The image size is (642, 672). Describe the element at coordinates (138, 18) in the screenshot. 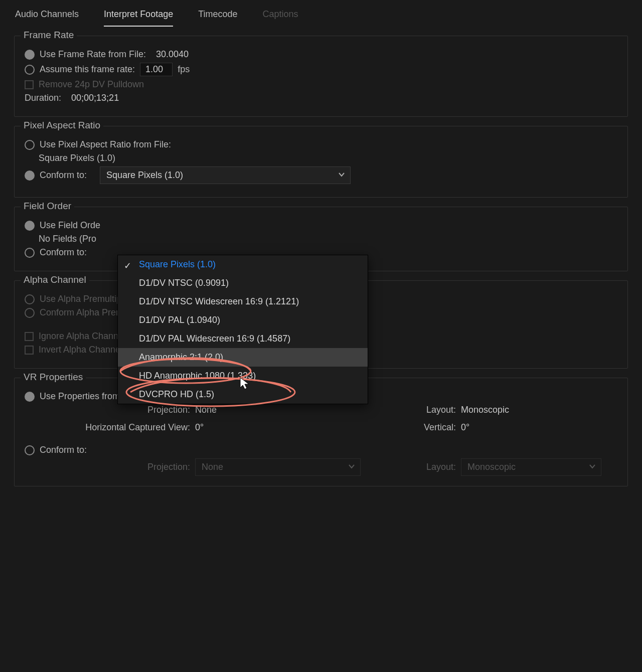

I see `tab-interpret-footage: Interpret Footage` at that location.